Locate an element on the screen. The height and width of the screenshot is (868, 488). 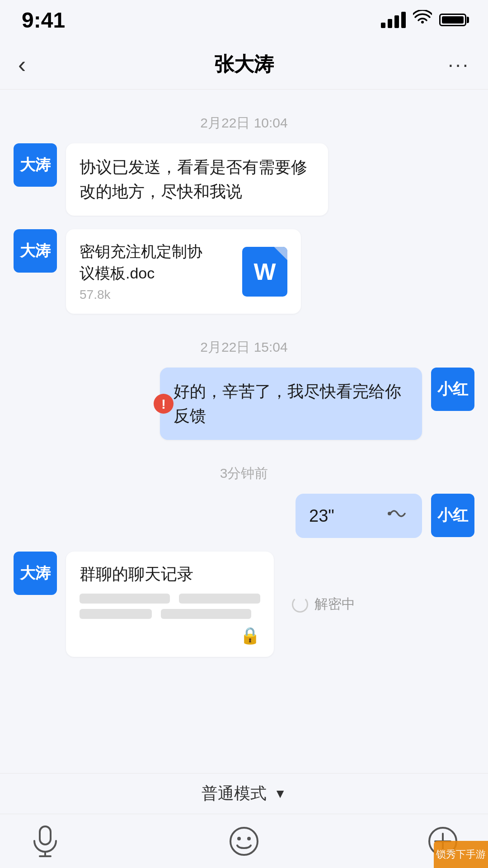
chat-record-bubble: 群聊的聊天记录 🔒 is located at coordinates (170, 604).